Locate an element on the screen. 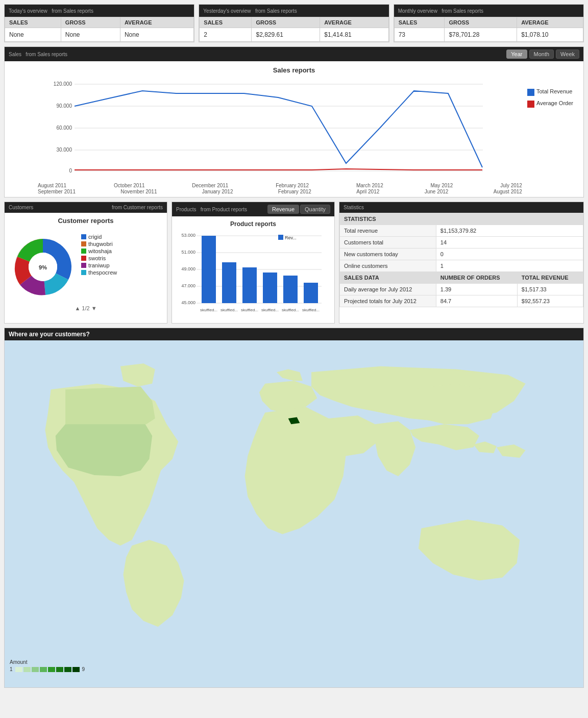  statistics-panel: Statistics STATISTICS Total revenue $1,1… is located at coordinates (461, 262).